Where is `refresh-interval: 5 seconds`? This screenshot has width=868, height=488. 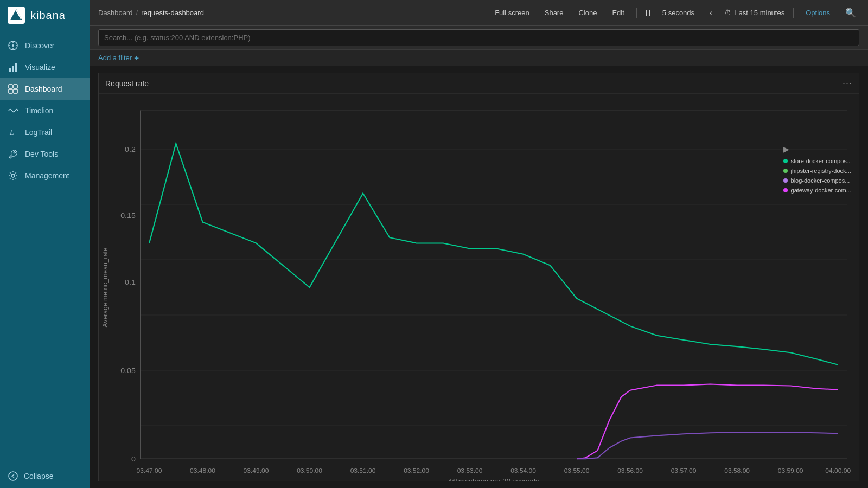 refresh-interval: 5 seconds is located at coordinates (678, 13).